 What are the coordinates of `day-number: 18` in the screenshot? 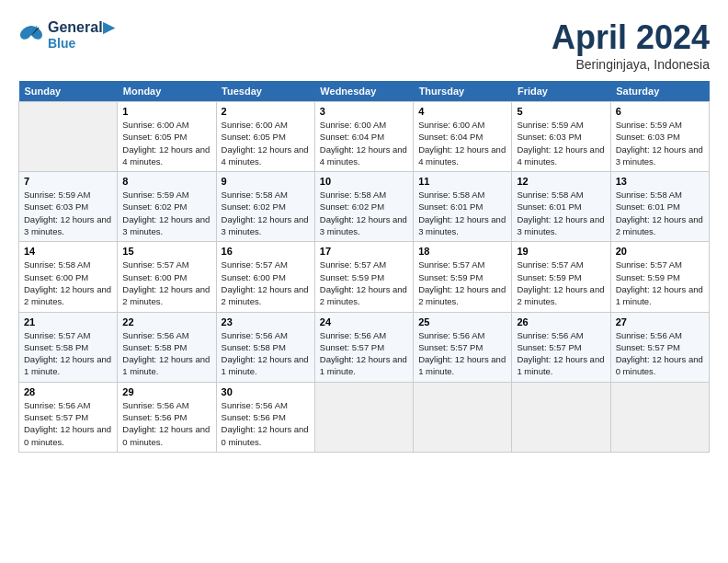 It's located at (462, 251).